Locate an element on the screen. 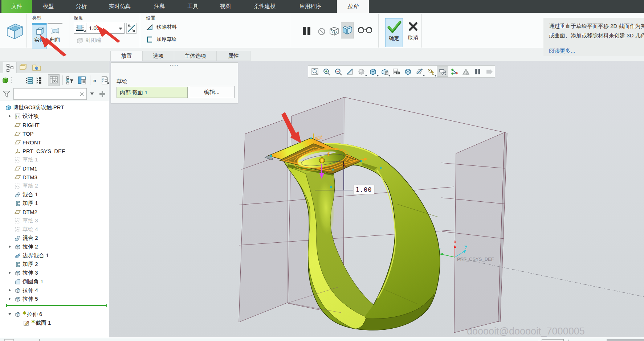  cancel-button: 取消 is located at coordinates (413, 33).